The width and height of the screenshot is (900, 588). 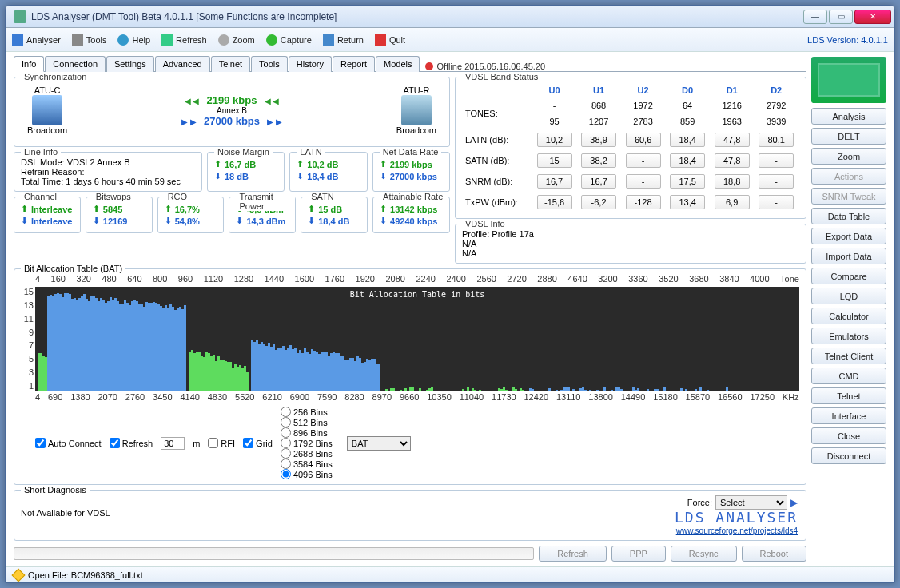 I want to click on refresh-button: Refresh, so click(x=184, y=40).